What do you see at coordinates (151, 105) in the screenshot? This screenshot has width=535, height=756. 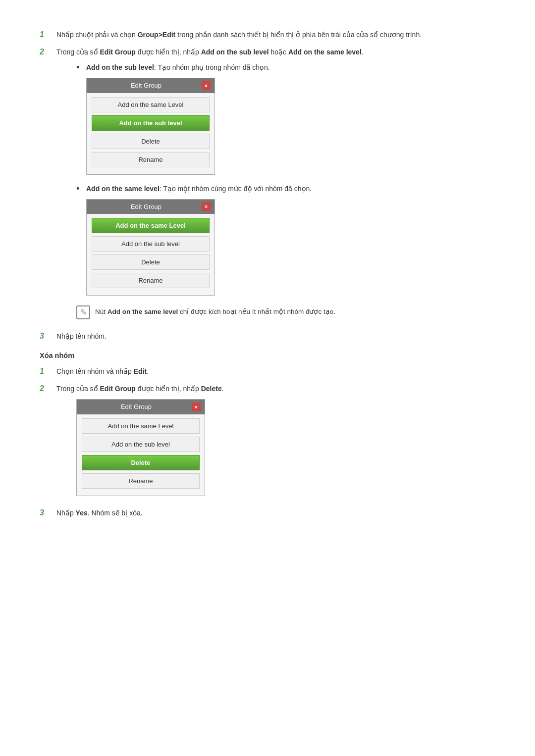 I see `dialog-1-btn1: Add on the same Level` at bounding box center [151, 105].